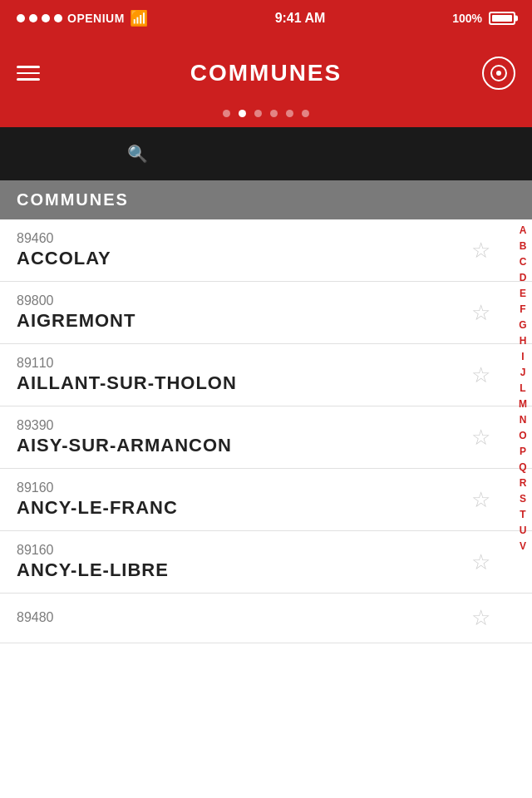 This screenshot has width=532, height=798. I want to click on alpha-letter-b: B, so click(524, 246).